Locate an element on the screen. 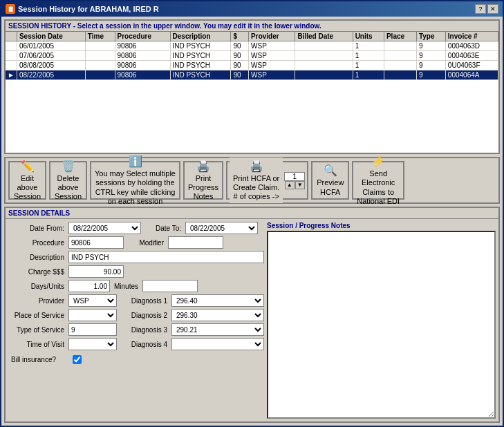 This screenshot has height=427, width=504. preview-icon: 🔍 is located at coordinates (330, 170).